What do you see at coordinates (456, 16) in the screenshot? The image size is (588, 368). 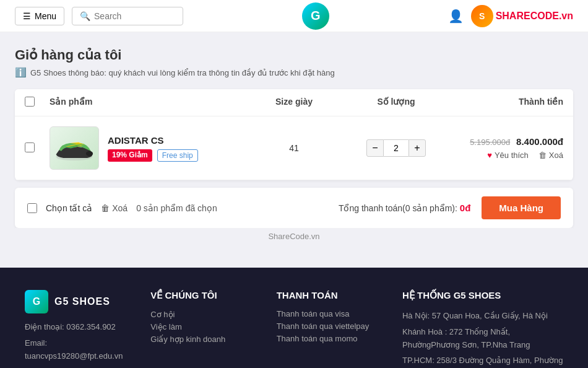 I see `user-icon: 👤` at bounding box center [456, 16].